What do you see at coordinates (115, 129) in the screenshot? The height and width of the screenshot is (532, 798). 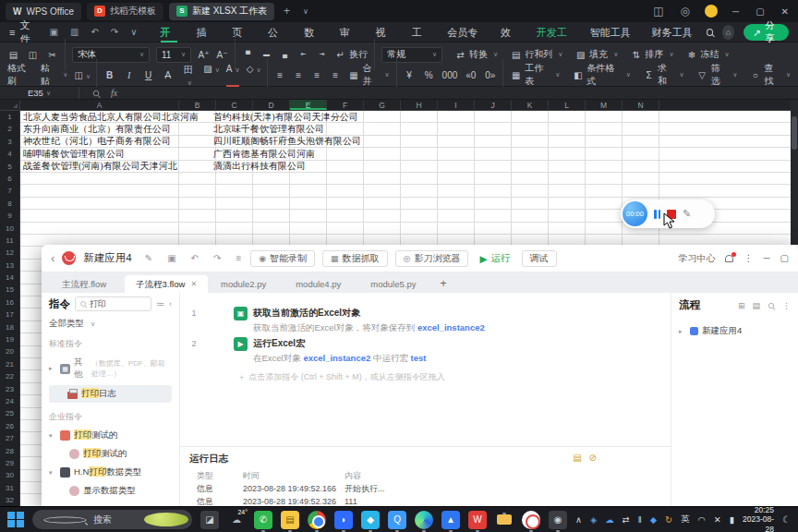 I see `cell-col-a: 东升向南商业（北京）有限责任公司` at bounding box center [115, 129].